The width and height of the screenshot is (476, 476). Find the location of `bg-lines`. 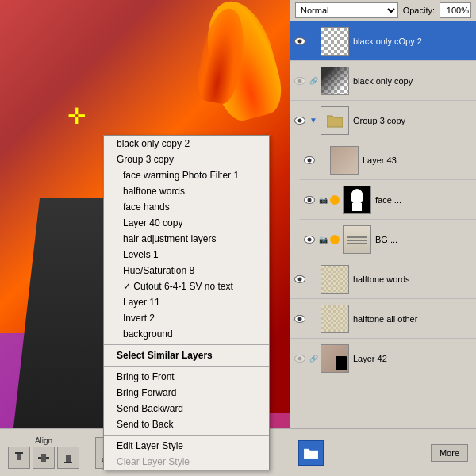

bg-lines is located at coordinates (357, 240).